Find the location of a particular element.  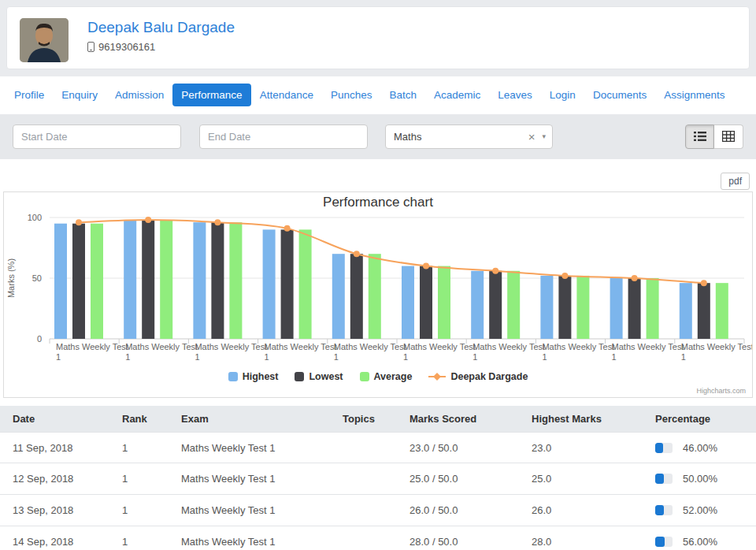

cell-marks-scored: 23.0 / 50.0 is located at coordinates (471, 448).